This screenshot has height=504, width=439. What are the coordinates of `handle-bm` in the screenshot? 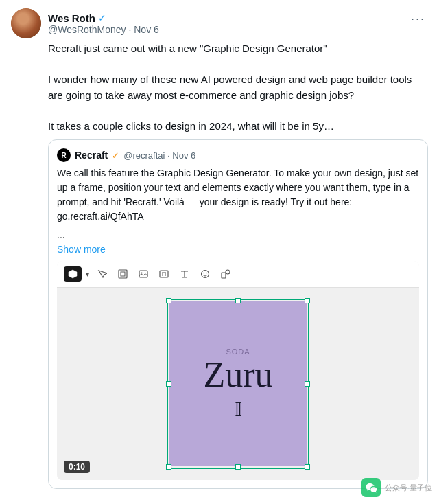 It's located at (238, 467).